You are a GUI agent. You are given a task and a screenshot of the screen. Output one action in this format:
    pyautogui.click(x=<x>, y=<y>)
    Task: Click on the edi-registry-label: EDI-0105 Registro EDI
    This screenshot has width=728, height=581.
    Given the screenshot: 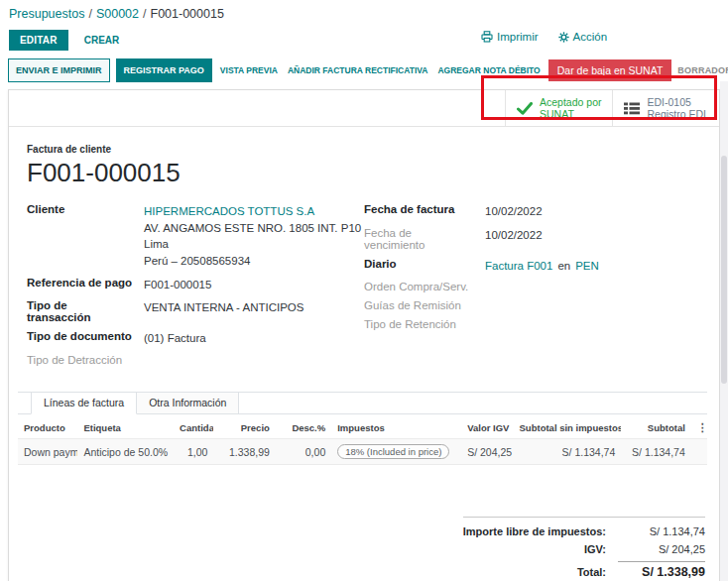 What is the action you would take?
    pyautogui.click(x=676, y=108)
    